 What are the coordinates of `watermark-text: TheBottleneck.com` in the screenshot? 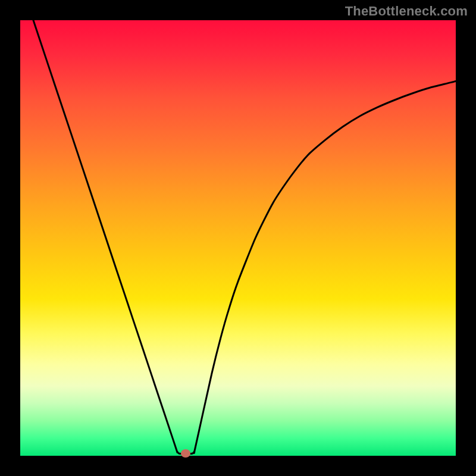 It's located at (406, 11).